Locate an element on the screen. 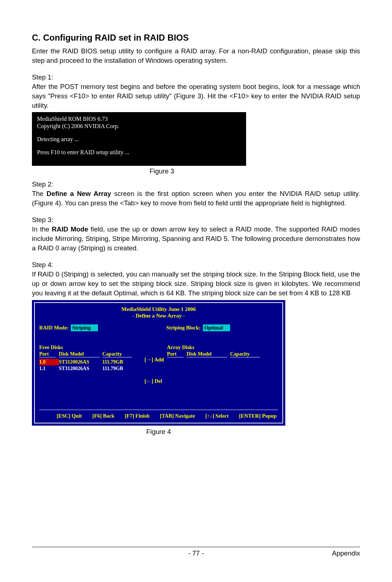 The height and width of the screenshot is (582, 392). footer-enter: [ENTER] Popup is located at coordinates (258, 416).